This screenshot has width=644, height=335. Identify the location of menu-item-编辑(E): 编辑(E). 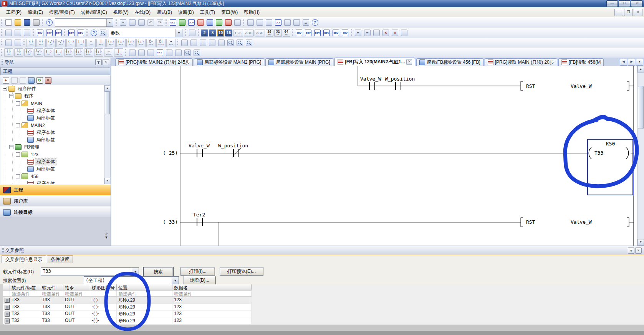
(35, 12).